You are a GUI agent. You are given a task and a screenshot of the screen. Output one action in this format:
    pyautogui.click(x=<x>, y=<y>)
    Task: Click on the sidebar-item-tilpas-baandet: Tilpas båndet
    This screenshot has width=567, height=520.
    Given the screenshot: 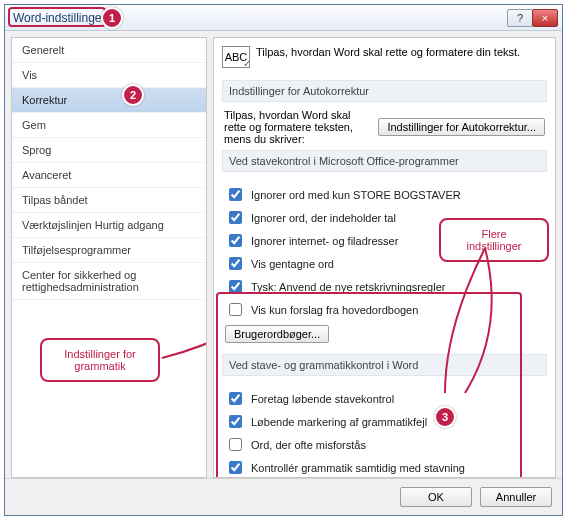 What is the action you would take?
    pyautogui.click(x=109, y=200)
    